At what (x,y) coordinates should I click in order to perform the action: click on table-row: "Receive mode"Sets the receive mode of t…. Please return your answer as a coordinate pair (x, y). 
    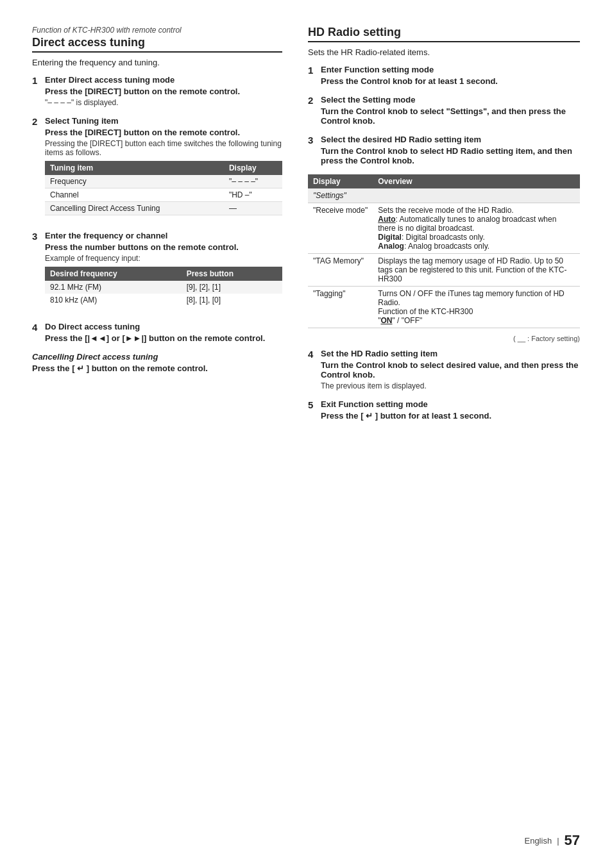
    Looking at the image, I should click on (444, 228).